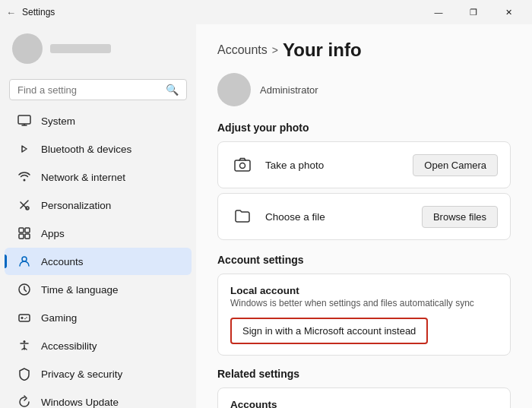 The height and width of the screenshot is (408, 532). What do you see at coordinates (59, 318) in the screenshot?
I see `sidebar-item-gaming-label: Gaming` at bounding box center [59, 318].